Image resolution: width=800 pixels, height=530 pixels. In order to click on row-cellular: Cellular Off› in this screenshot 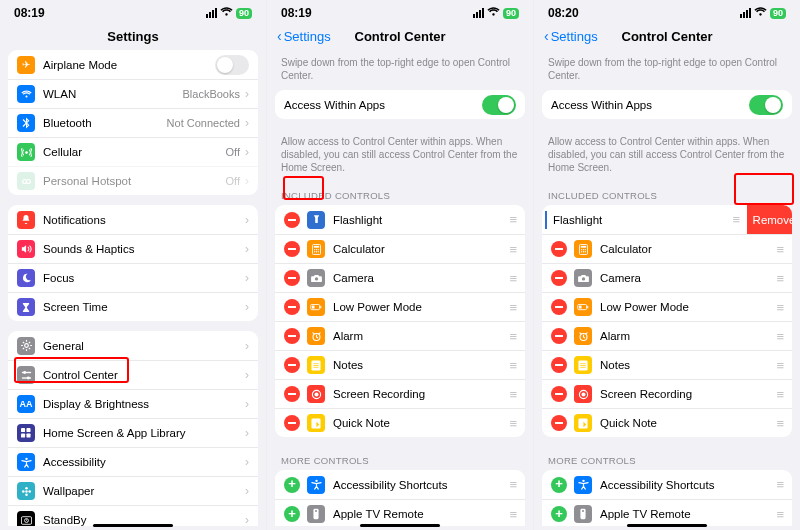, I will do `click(133, 152)`.